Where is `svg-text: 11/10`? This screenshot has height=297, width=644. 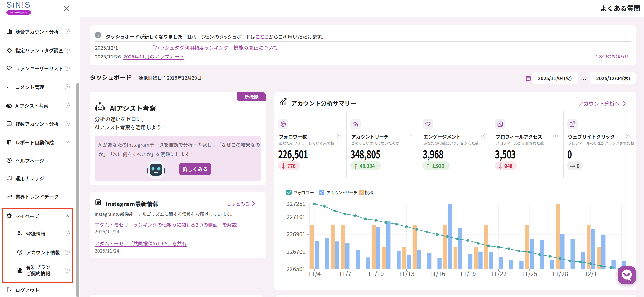
svg-text: 11/10 is located at coordinates (376, 274).